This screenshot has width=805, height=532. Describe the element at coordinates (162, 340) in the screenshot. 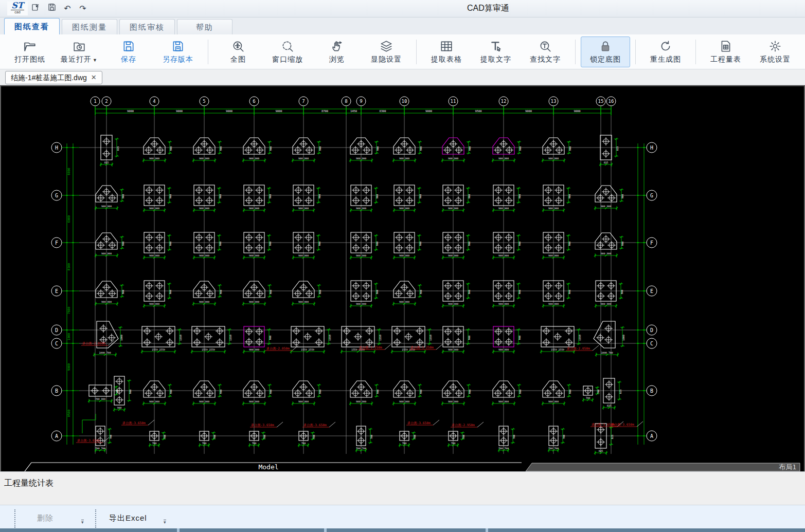

I see `pile-cap: 1559 15591559` at that location.